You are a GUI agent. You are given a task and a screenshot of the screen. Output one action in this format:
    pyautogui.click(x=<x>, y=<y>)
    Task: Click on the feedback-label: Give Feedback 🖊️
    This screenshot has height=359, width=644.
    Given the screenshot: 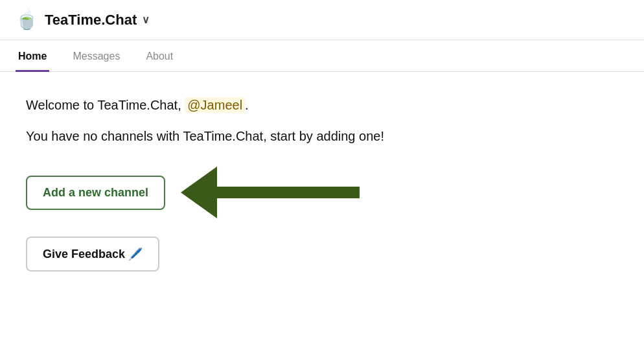 What is the action you would take?
    pyautogui.click(x=93, y=254)
    